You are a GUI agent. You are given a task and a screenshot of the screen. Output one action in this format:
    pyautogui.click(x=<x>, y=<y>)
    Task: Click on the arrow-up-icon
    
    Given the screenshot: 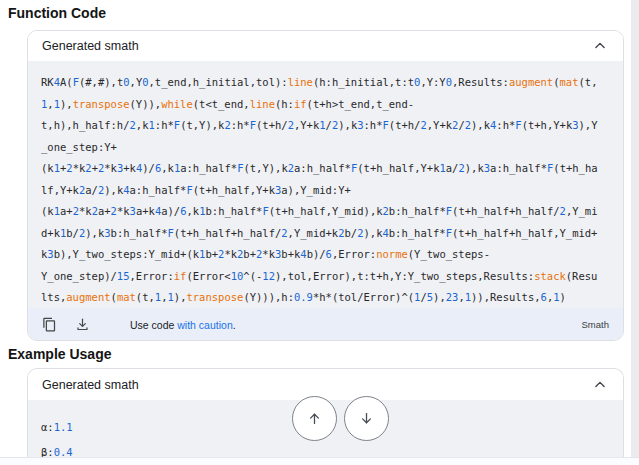 What is the action you would take?
    pyautogui.click(x=314, y=418)
    